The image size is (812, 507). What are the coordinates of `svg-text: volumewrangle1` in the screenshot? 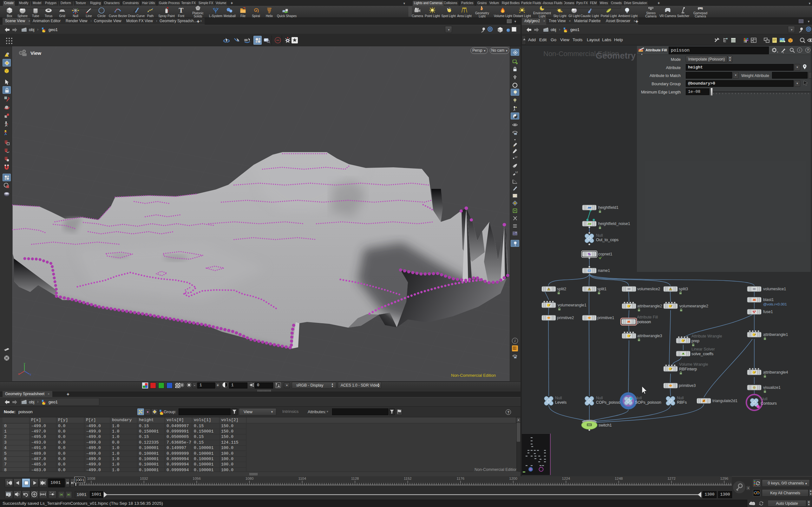 It's located at (572, 305).